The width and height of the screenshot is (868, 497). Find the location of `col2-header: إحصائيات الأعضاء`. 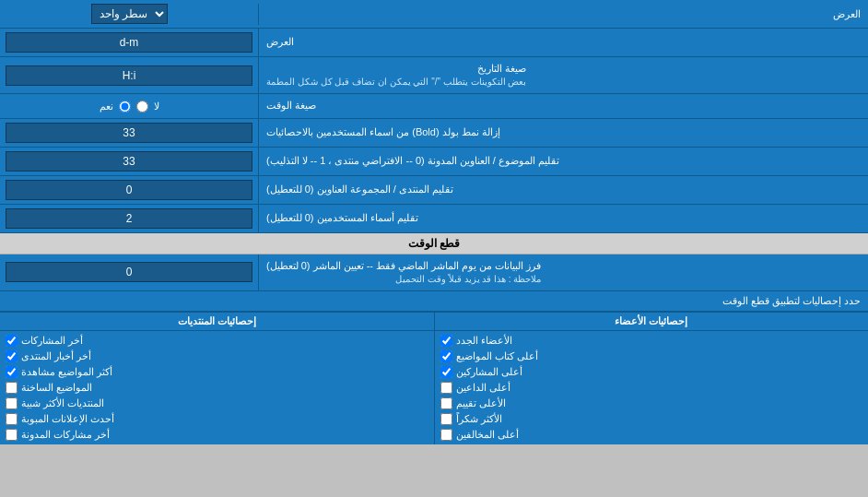

col2-header: إحصائيات الأعضاء is located at coordinates (652, 322).